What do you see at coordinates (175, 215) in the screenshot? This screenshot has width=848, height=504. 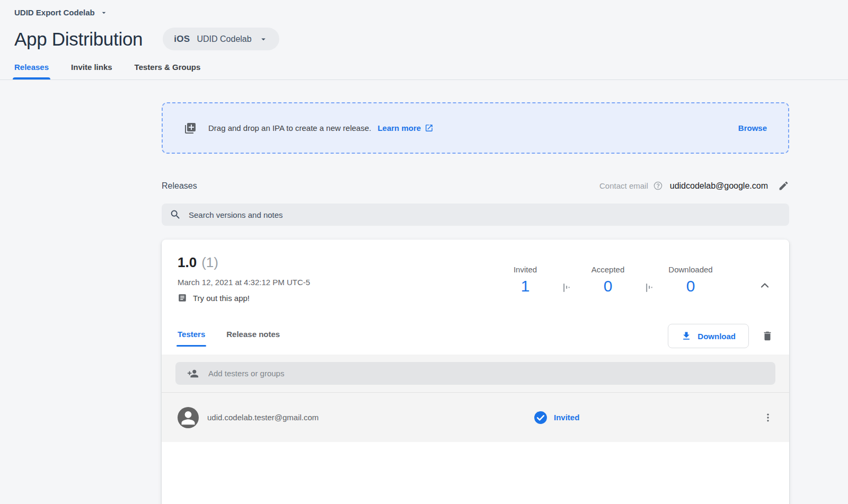 I see `search-icon` at bounding box center [175, 215].